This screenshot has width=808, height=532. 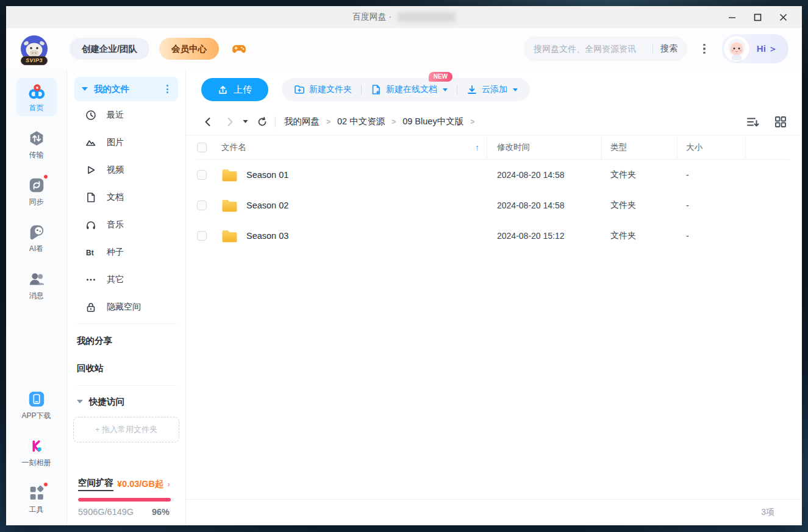 What do you see at coordinates (91, 197) in the screenshot?
I see `document-icon` at bounding box center [91, 197].